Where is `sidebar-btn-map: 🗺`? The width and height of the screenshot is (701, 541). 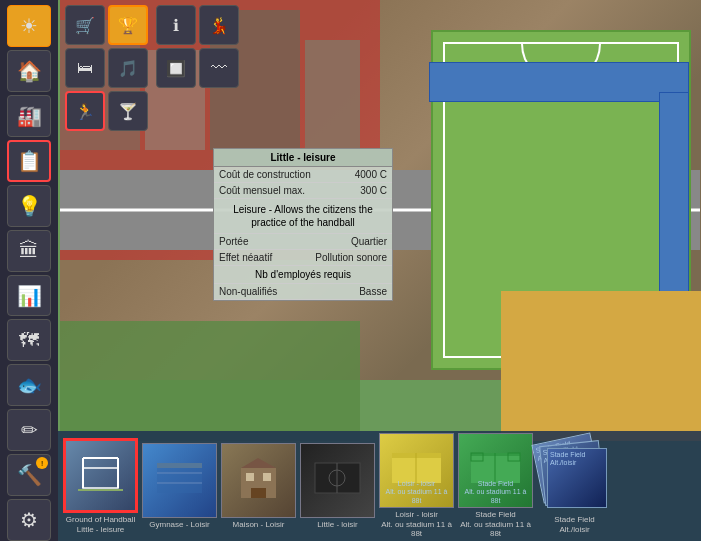 sidebar-btn-map: 🗺 is located at coordinates (29, 340).